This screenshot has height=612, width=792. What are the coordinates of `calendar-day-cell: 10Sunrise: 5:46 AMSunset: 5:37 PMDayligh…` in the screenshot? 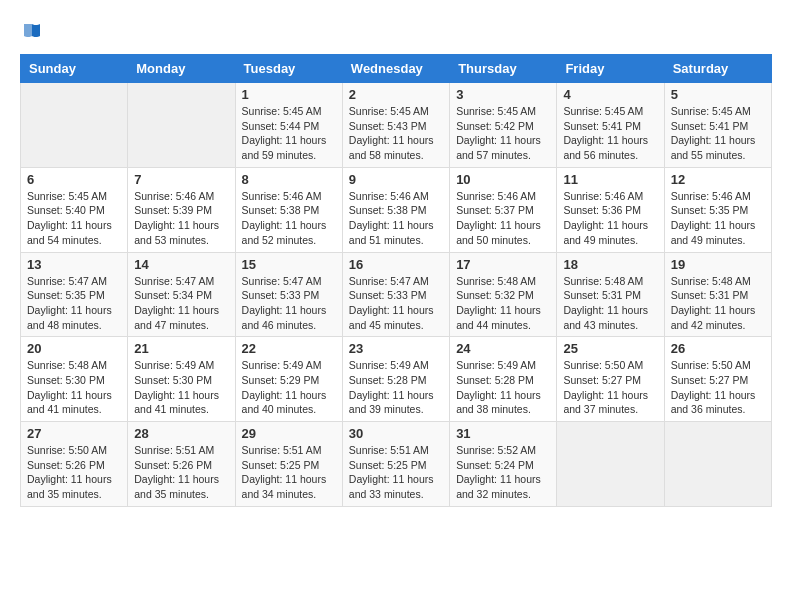 It's located at (504, 210).